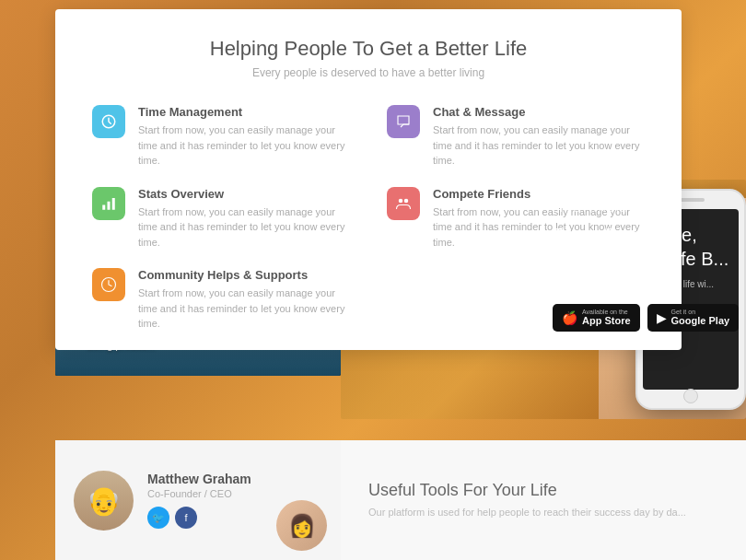 The height and width of the screenshot is (560, 746). I want to click on app-store-button: 🍎 Available on the App Store, so click(597, 318).